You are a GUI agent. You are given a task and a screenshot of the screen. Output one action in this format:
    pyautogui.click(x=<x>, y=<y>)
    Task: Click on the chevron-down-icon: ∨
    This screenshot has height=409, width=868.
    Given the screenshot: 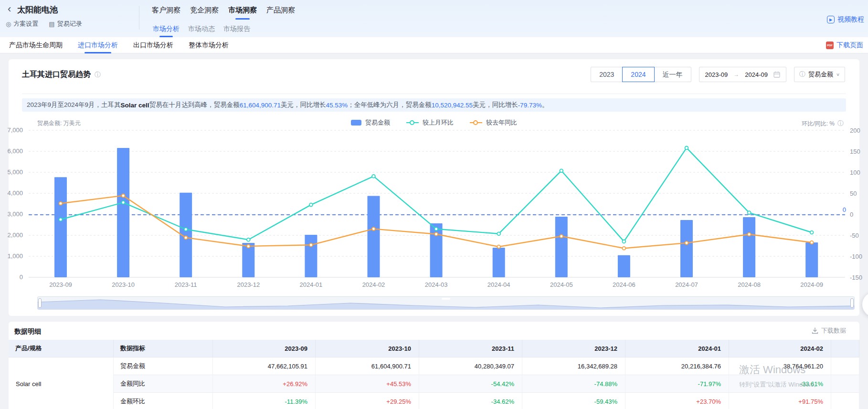 What is the action you would take?
    pyautogui.click(x=838, y=74)
    